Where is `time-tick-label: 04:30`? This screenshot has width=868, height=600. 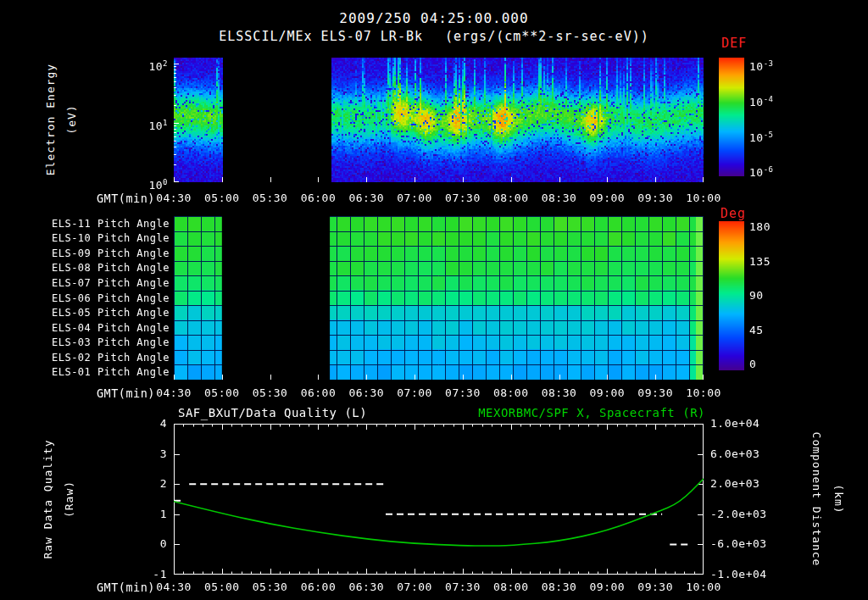 time-tick-label: 04:30 is located at coordinates (174, 587).